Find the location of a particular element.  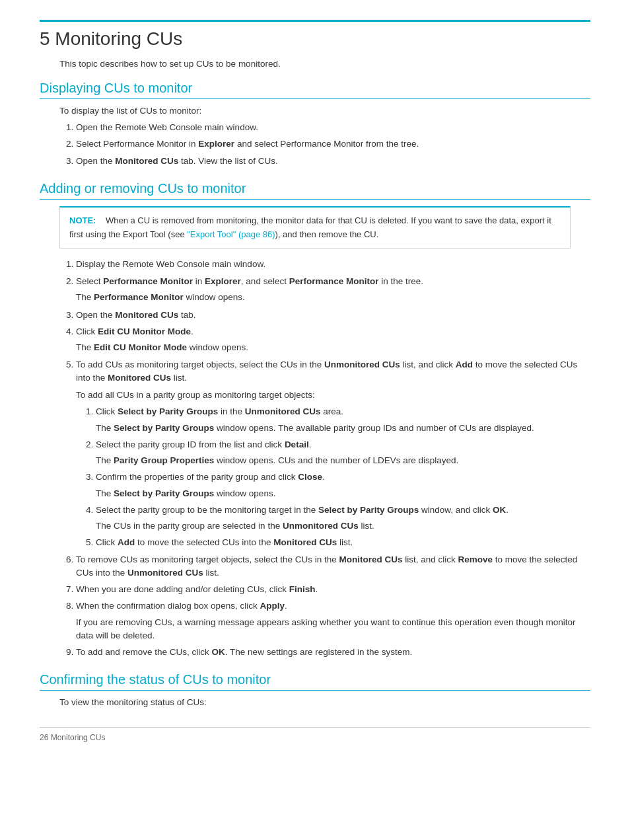

displaying-step-2: Select Performance Monitor in Explorer a… is located at coordinates (333, 144).